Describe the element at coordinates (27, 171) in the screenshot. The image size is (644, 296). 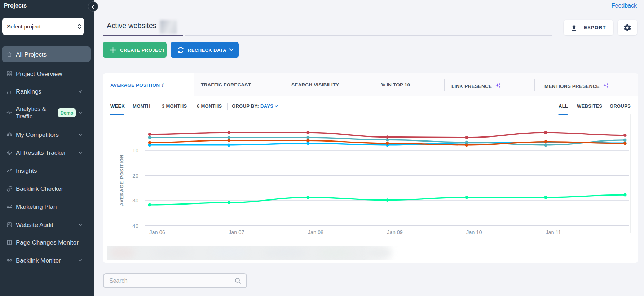
I see `sidebar-item-label: Insights` at that location.